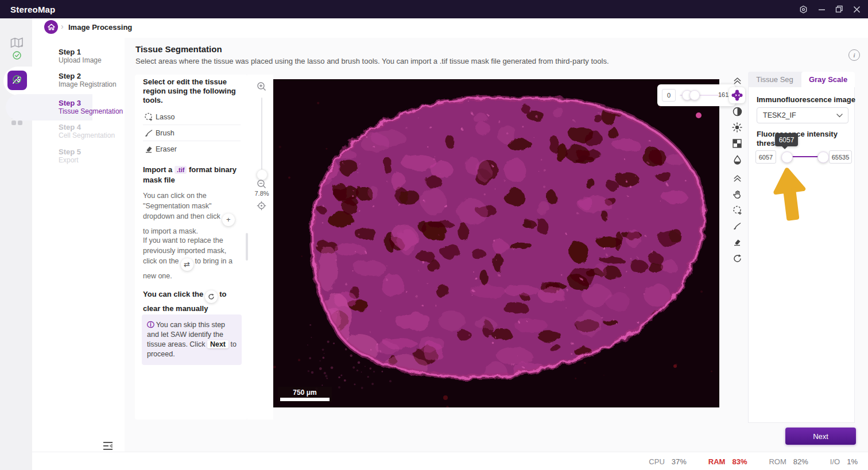 This screenshot has width=868, height=470. What do you see at coordinates (775, 79) in the screenshot?
I see `tab-tissue-seg: Tissue Seg` at bounding box center [775, 79].